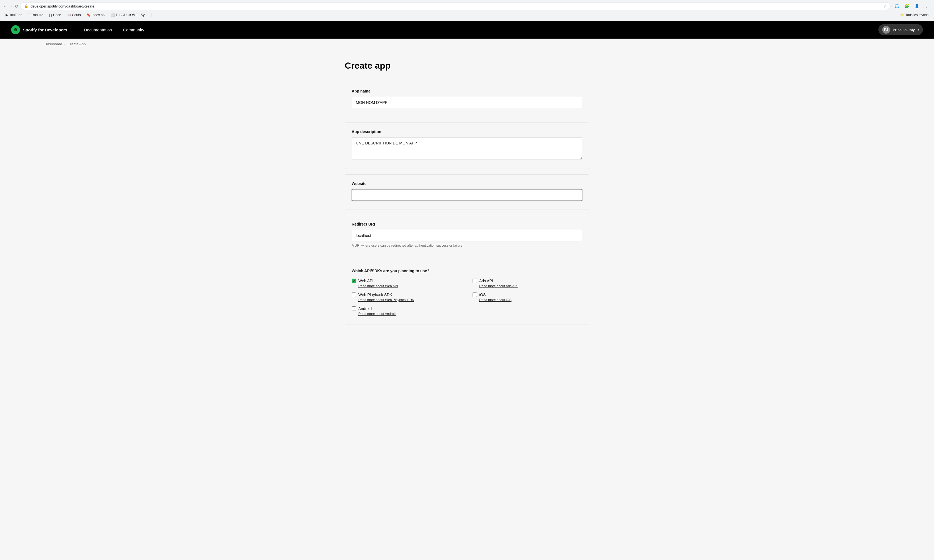  Describe the element at coordinates (475, 281) in the screenshot. I see `ads-api-checkbox` at that location.